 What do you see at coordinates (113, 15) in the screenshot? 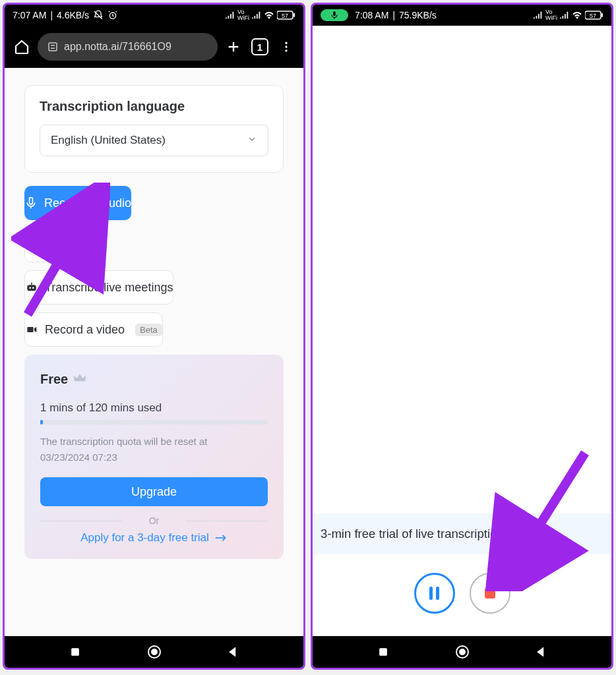
I see `alarm-icon` at bounding box center [113, 15].